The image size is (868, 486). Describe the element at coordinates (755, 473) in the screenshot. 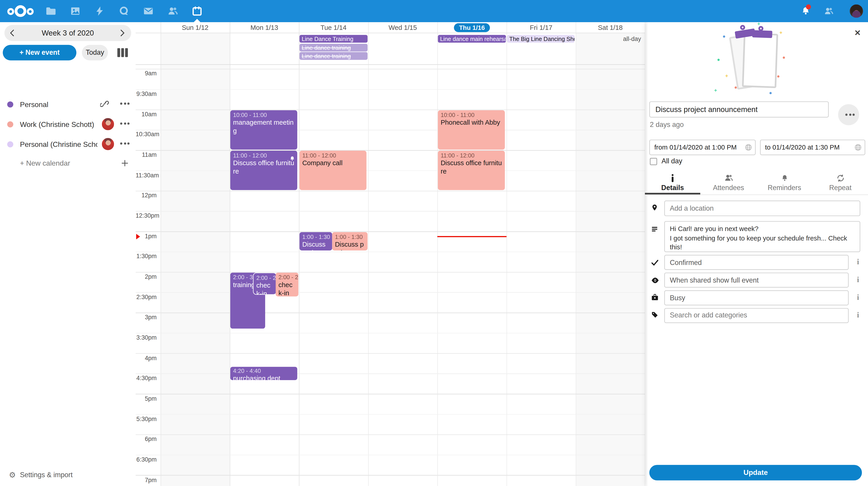

I see `update-button: Update` at that location.